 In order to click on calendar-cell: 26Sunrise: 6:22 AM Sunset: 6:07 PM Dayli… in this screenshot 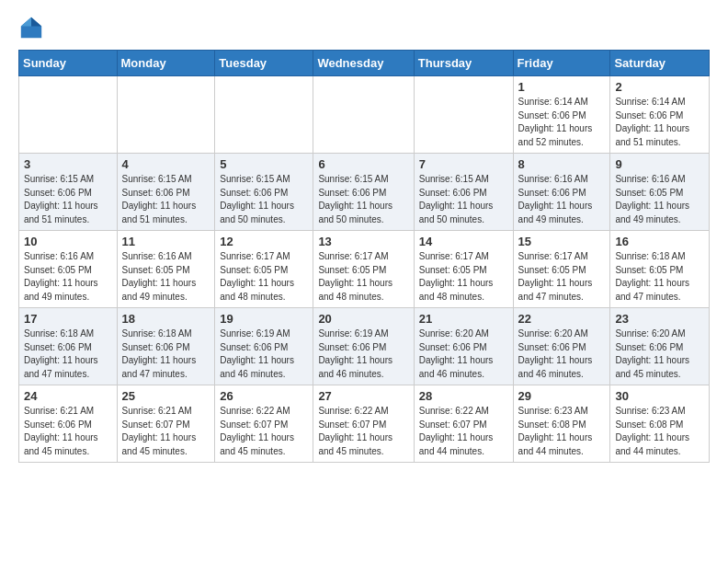, I will do `click(265, 424)`.